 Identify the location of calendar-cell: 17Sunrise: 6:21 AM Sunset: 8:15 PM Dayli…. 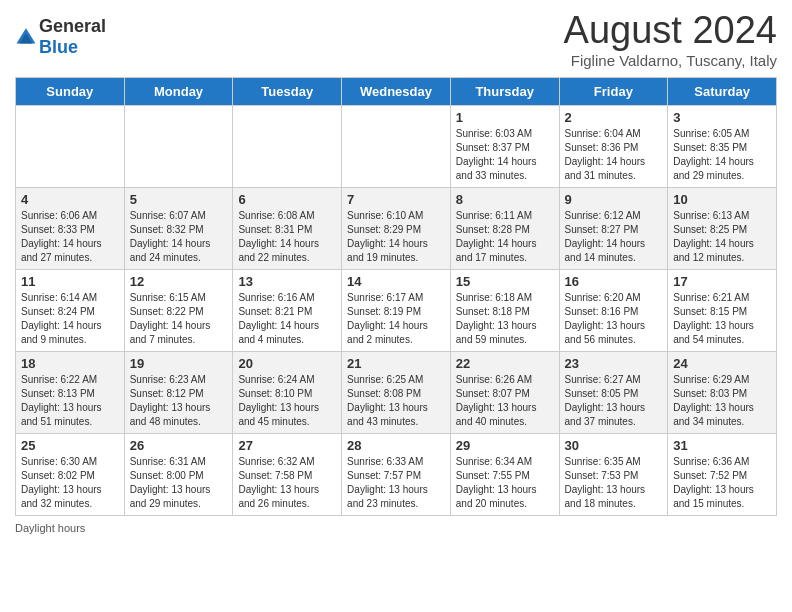
(722, 310).